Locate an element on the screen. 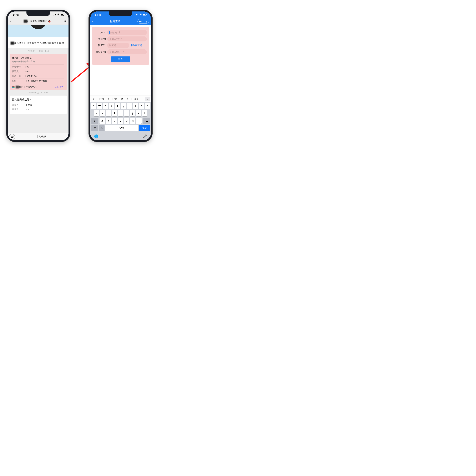 The width and height of the screenshot is (476, 476). report-footer: ██社区卫生服务中心 ⟐ 小程序 › is located at coordinates (38, 86).